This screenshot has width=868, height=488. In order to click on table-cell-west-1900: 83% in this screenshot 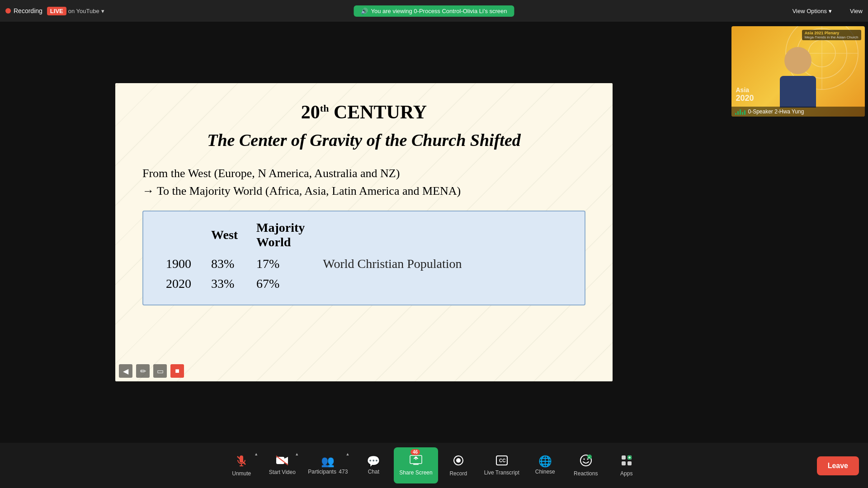, I will do `click(225, 264)`.